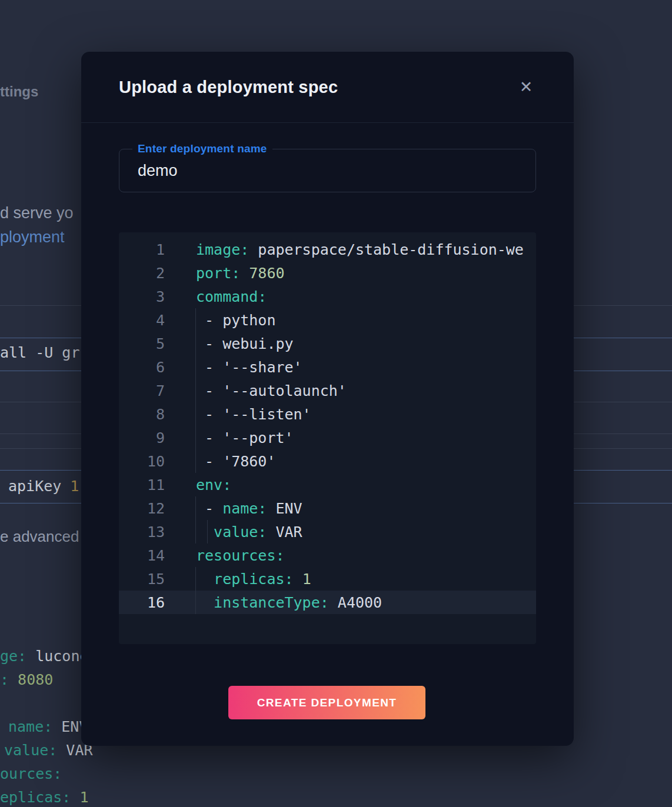 This screenshot has height=807, width=672. What do you see at coordinates (327, 296) in the screenshot?
I see `code-line: 3command:` at bounding box center [327, 296].